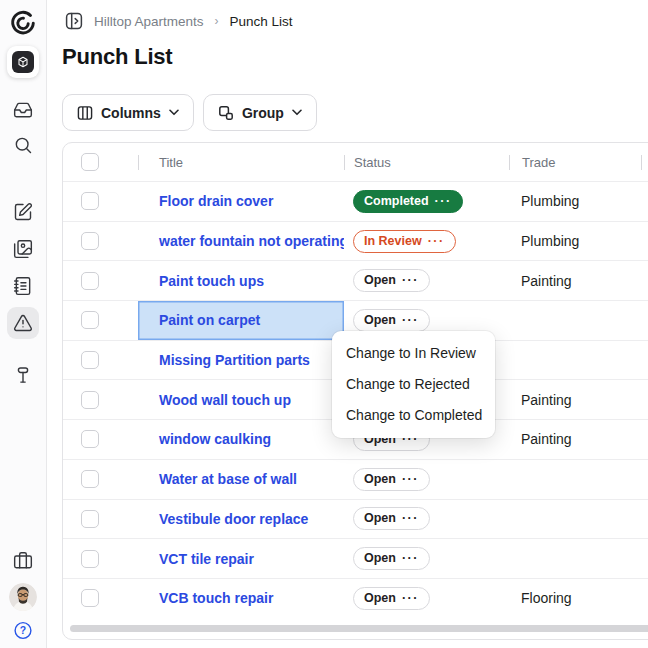 Image resolution: width=648 pixels, height=648 pixels. I want to click on notebook-icon, so click(23, 286).